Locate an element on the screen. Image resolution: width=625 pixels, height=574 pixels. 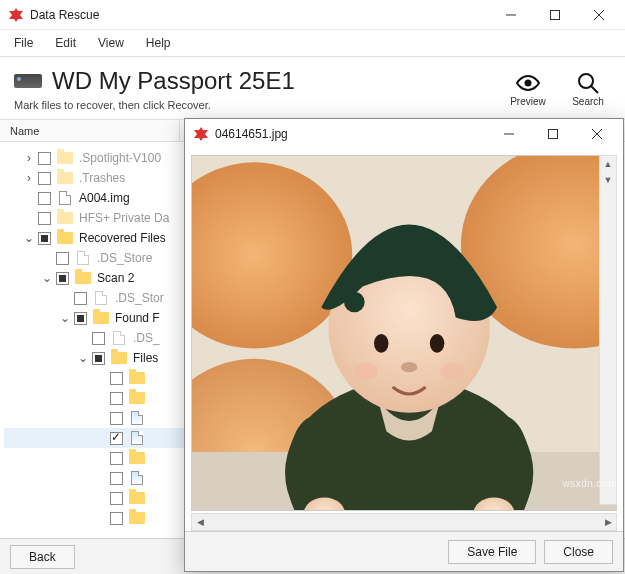
search-icon is located at coordinates (588, 83).